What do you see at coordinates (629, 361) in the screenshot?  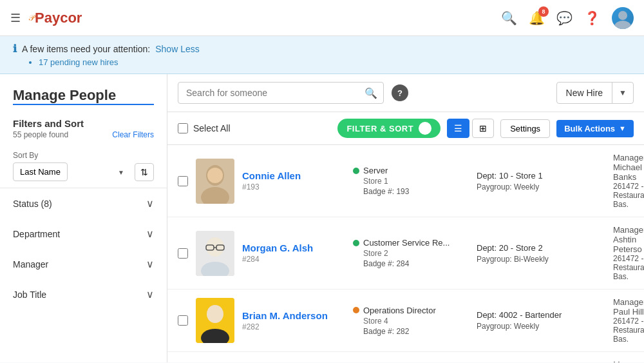 I see `person-manager: Manager: Phil Harvey 261472 - Restaurant…` at bounding box center [629, 361].